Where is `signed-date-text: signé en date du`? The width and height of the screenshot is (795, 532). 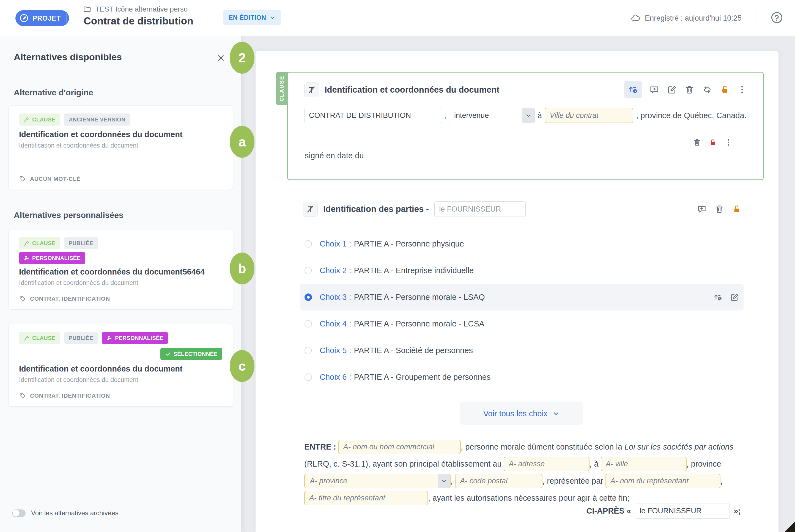 signed-date-text: signé en date du is located at coordinates (334, 155).